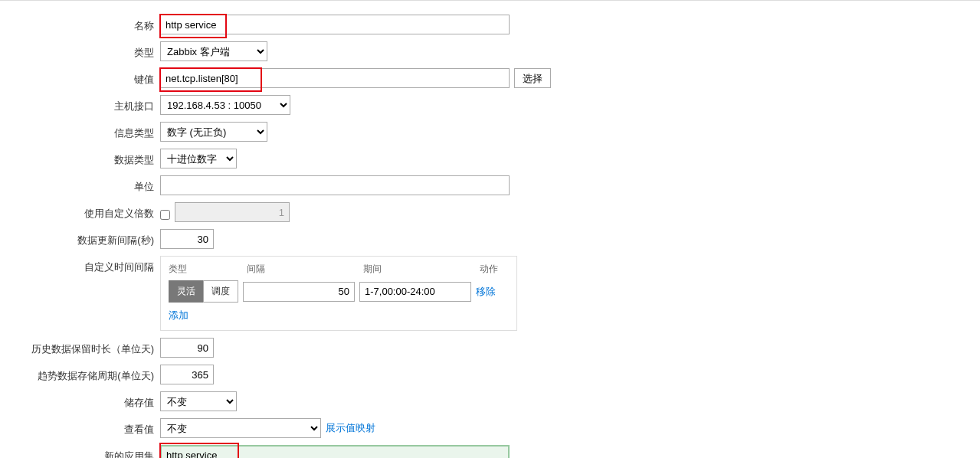 This screenshot has height=458, width=980. I want to click on multiplier-input, so click(232, 212).